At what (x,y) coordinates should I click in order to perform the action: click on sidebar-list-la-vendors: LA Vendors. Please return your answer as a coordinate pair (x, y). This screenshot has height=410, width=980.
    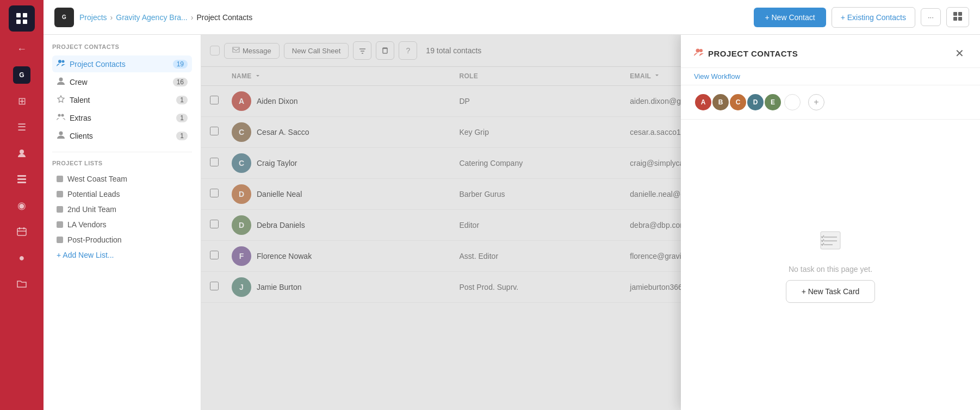
    Looking at the image, I should click on (122, 225).